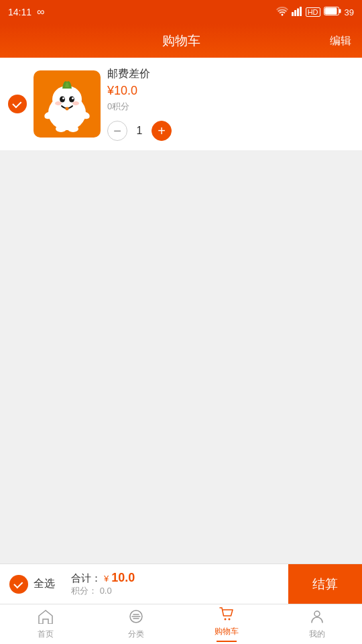 This screenshot has width=362, height=644. What do you see at coordinates (231, 104) in the screenshot?
I see `product-info: 邮费差价 ¥10.0 0积分 − 1 +` at bounding box center [231, 104].